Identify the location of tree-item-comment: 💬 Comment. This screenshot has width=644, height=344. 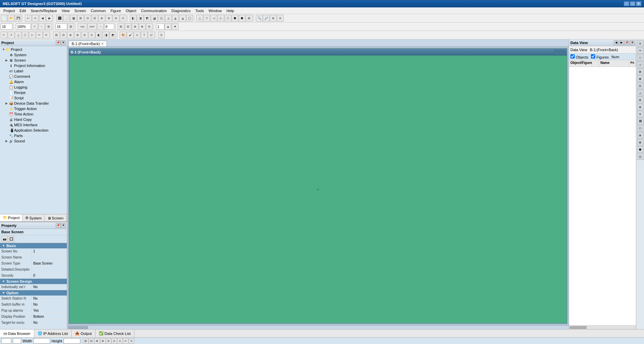
(34, 76).